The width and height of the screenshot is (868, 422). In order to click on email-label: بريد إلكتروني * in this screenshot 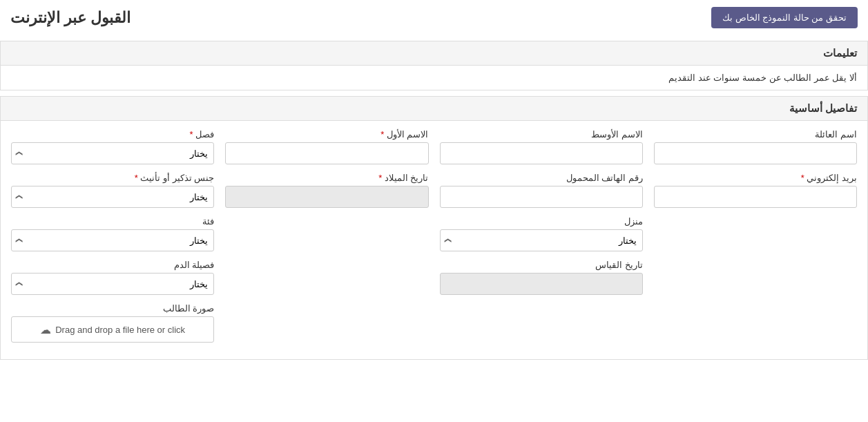, I will do `click(755, 178)`.